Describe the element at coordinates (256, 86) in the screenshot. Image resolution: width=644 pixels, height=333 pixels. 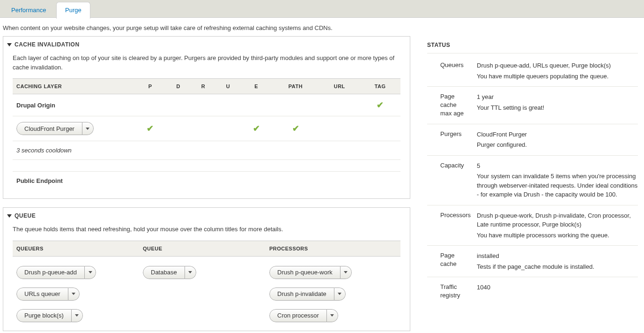
I see `th-e: E` at that location.